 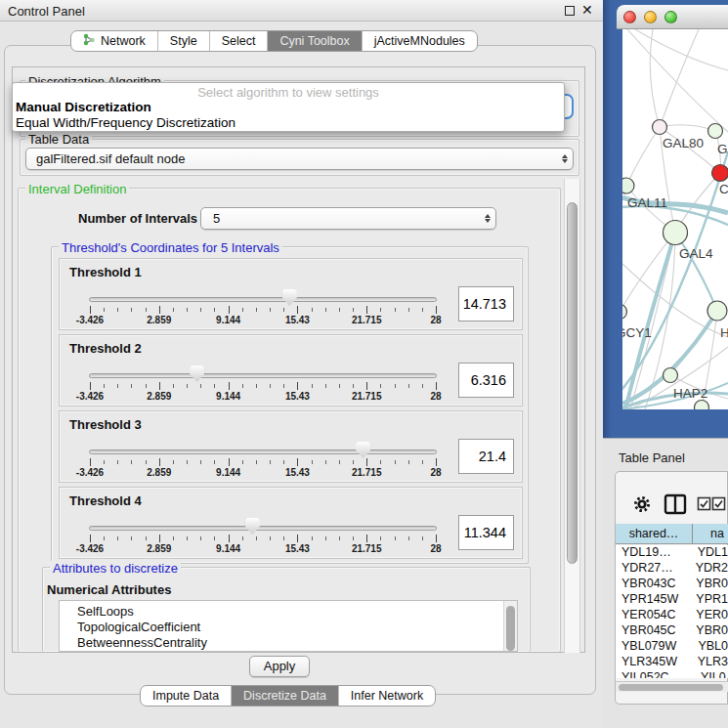 What do you see at coordinates (672, 600) in the screenshot?
I see `table-row: YPR145WYPR1` at bounding box center [672, 600].